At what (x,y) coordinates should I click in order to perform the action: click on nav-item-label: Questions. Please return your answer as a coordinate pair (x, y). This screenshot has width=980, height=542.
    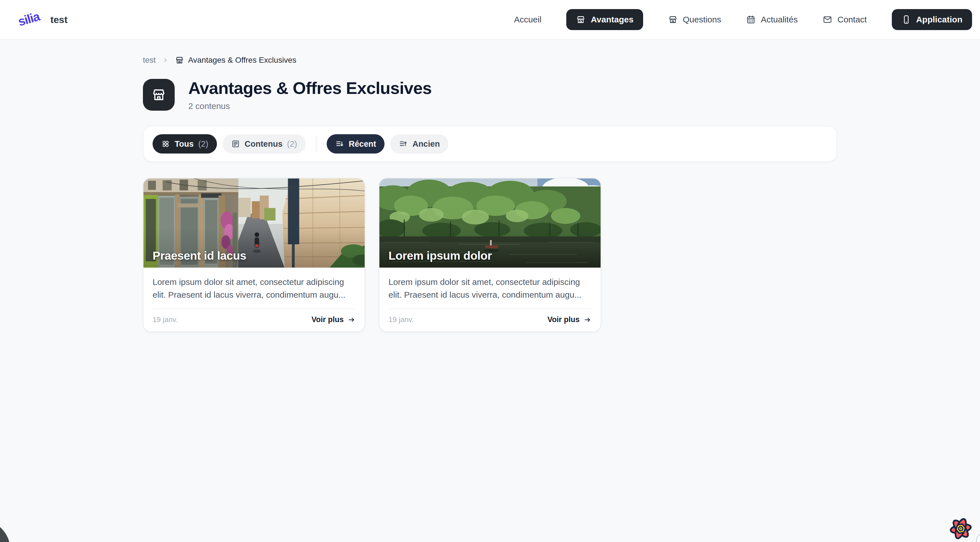
    Looking at the image, I should click on (702, 20).